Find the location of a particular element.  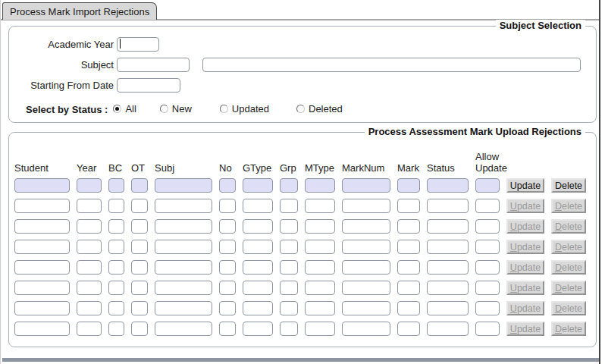

academic-year-input is located at coordinates (138, 44).